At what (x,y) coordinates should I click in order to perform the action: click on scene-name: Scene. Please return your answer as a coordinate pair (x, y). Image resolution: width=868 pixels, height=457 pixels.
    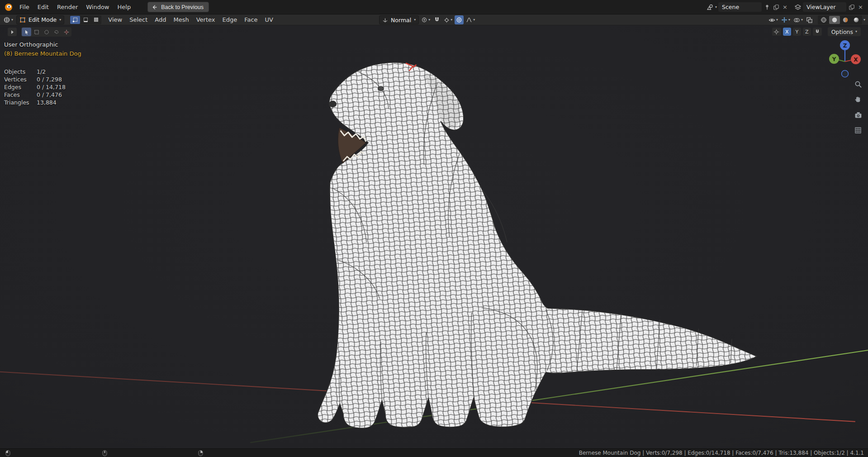
    Looking at the image, I should click on (730, 7).